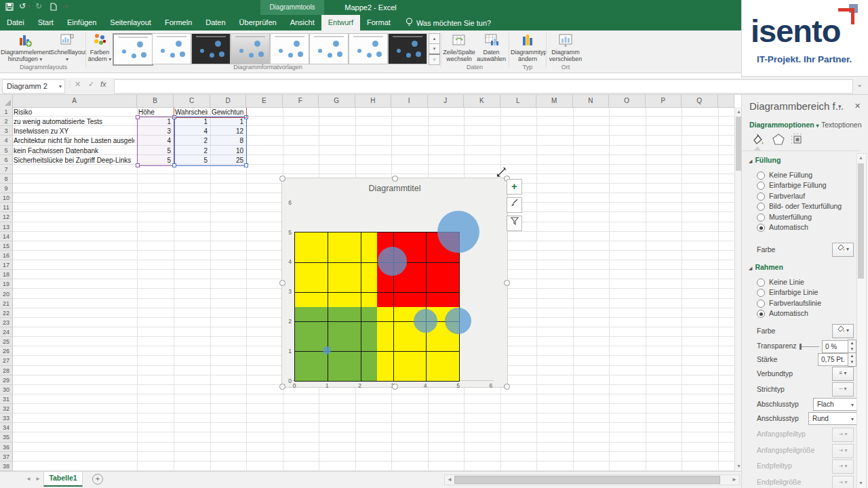  I want to click on name-box: Diagramm 2 ▾, so click(34, 87).